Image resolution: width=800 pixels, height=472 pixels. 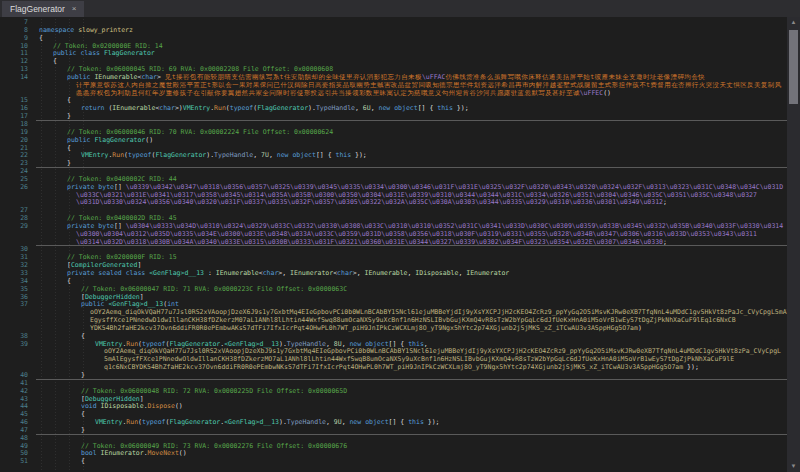 I want to click on code-token: // Token: 0x06000048 RID: 72 RVA: 0x0000…, so click(x=214, y=392).